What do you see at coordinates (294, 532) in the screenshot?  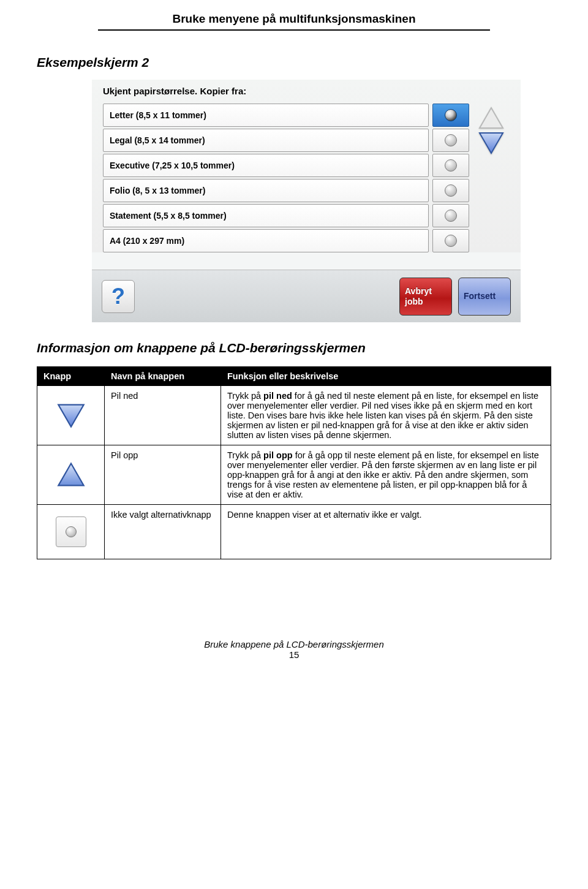 I see `table-row: Ikke valgt alternativknapp Denne knappen…` at bounding box center [294, 532].